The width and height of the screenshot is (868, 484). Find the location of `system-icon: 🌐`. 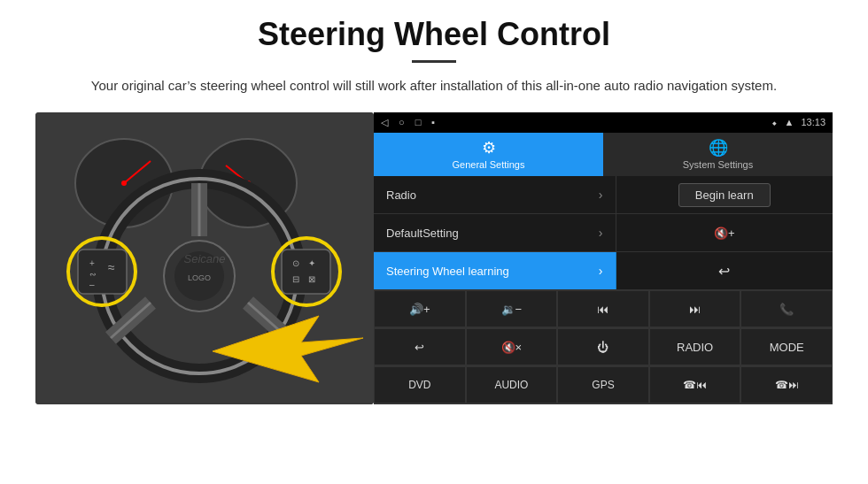

system-icon: 🌐 is located at coordinates (718, 148).